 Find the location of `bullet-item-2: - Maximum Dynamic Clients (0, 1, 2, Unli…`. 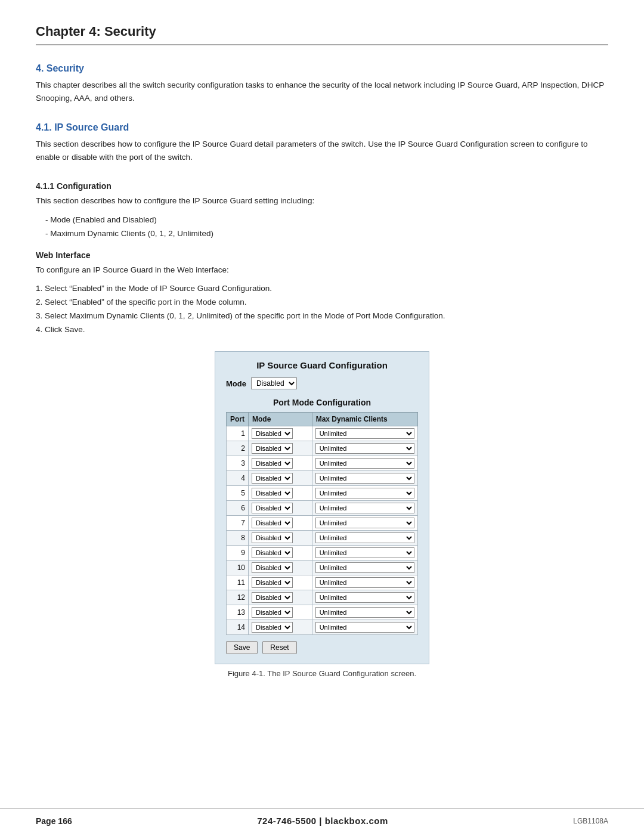

bullet-item-2: - Maximum Dynamic Clients (0, 1, 2, Unli… is located at coordinates (327, 234).